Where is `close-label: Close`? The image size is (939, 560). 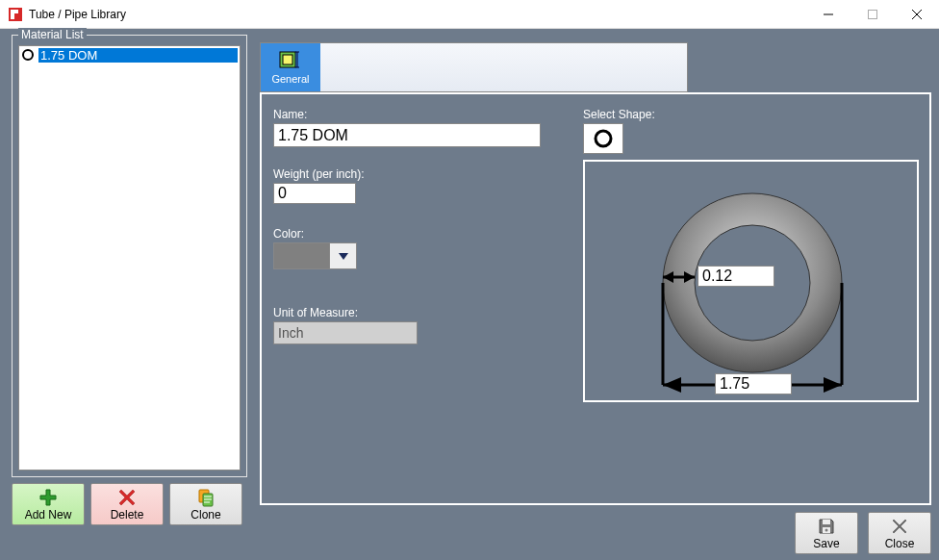 close-label: Close is located at coordinates (901, 544).